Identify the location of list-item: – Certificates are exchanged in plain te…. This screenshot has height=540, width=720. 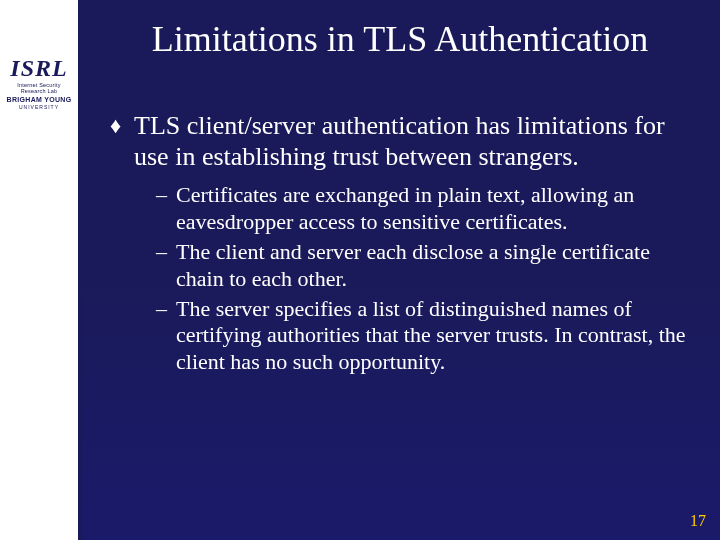
(423, 208).